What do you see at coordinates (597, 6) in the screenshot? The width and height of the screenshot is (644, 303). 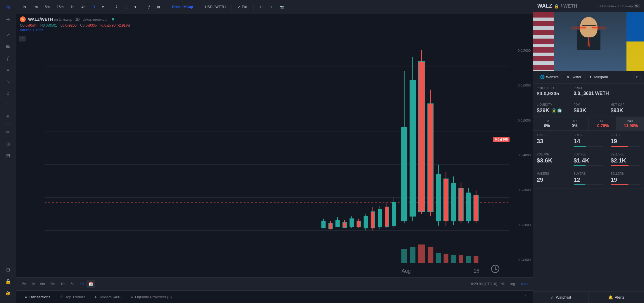 I see `ethereum-icon: ⬡` at bounding box center [597, 6].